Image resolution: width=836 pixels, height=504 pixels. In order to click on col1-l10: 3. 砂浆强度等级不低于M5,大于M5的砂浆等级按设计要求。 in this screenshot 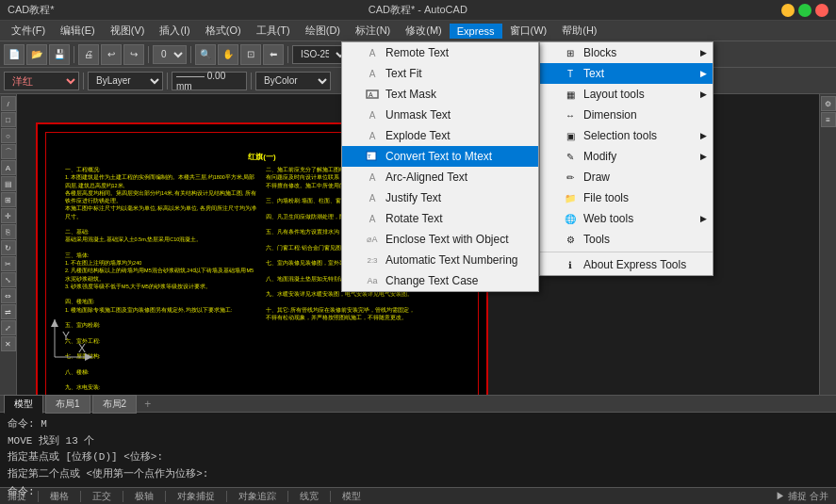, I will do `click(162, 286)`.